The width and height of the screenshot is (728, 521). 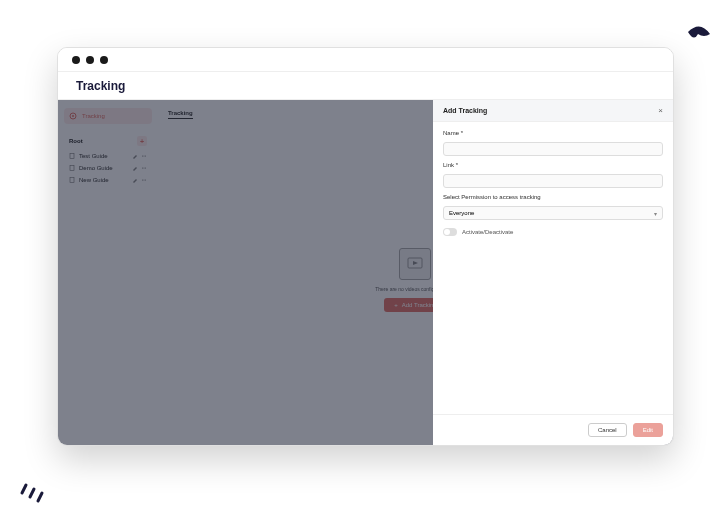 What do you see at coordinates (553, 165) in the screenshot?
I see `link-field-label: Link *` at bounding box center [553, 165].